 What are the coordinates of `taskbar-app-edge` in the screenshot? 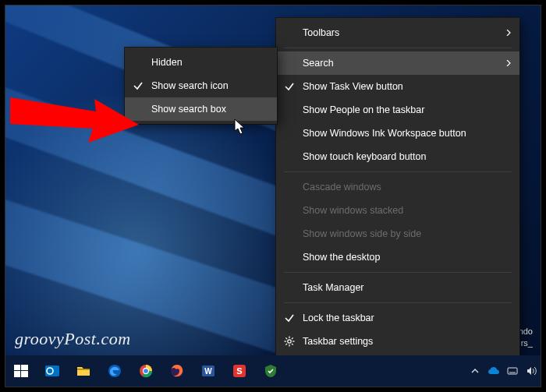 It's located at (115, 371).